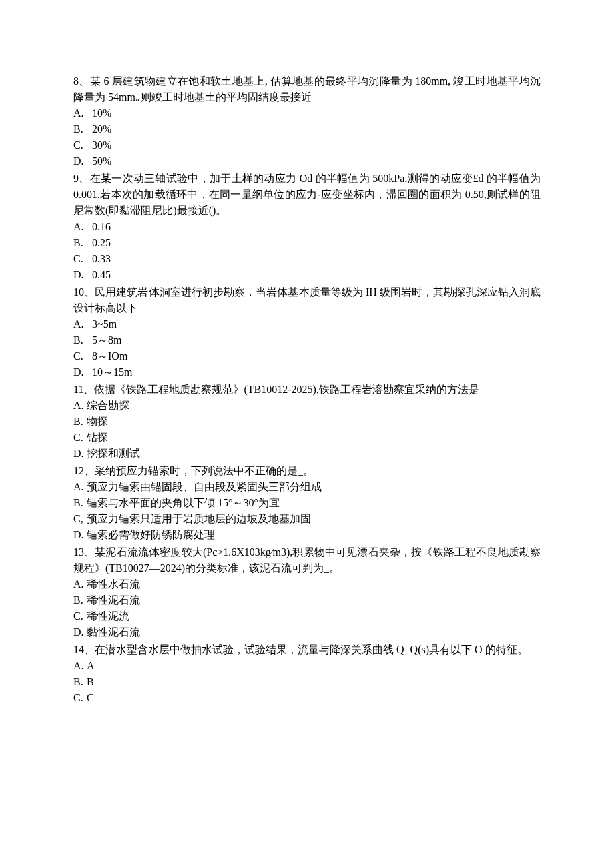  Describe the element at coordinates (307, 616) in the screenshot. I see `choice-C: C.稀性泥流` at that location.